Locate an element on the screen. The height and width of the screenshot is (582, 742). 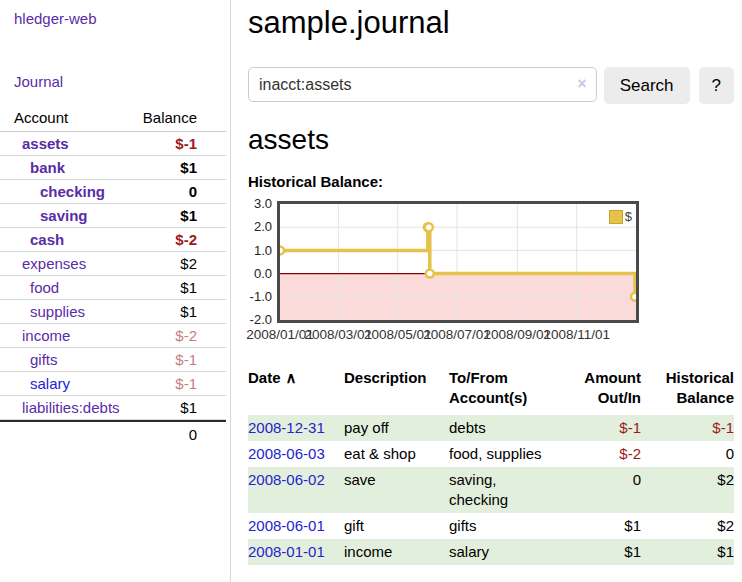
y-axis-tick-label: 1.0 is located at coordinates (260, 251).